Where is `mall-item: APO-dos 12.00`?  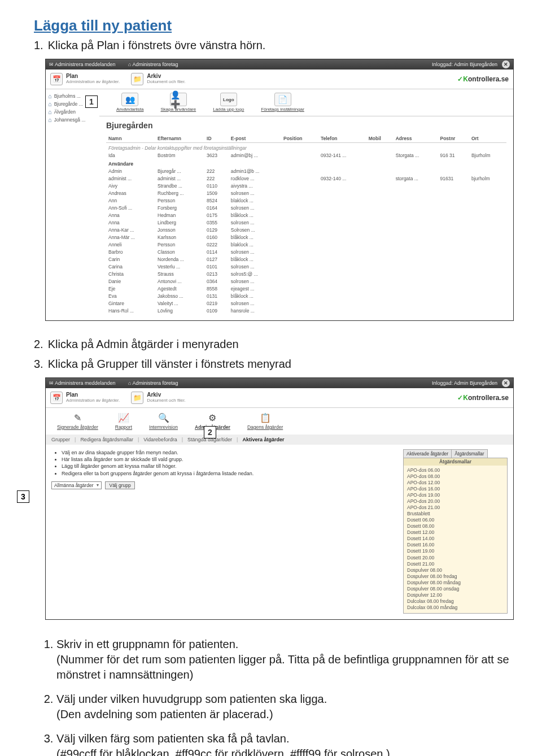 mall-item: APO-dos 12.00 is located at coordinates (455, 483).